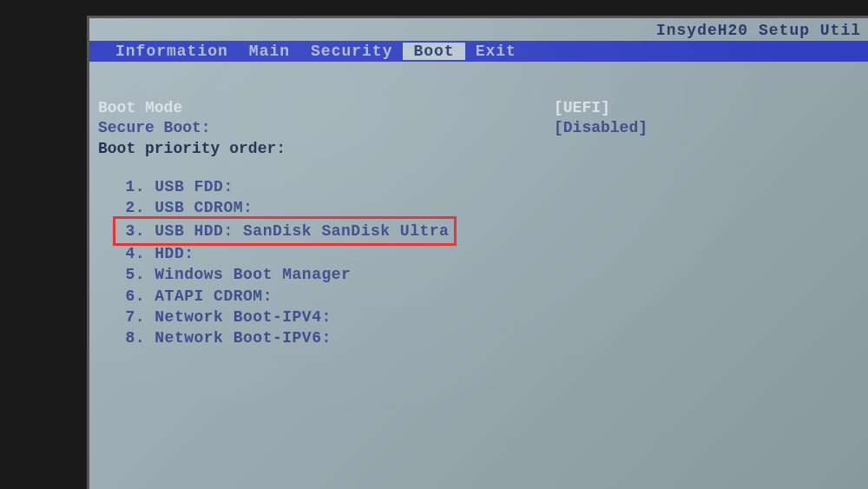  What do you see at coordinates (496, 51) in the screenshot?
I see `menu-exit: Exit` at bounding box center [496, 51].